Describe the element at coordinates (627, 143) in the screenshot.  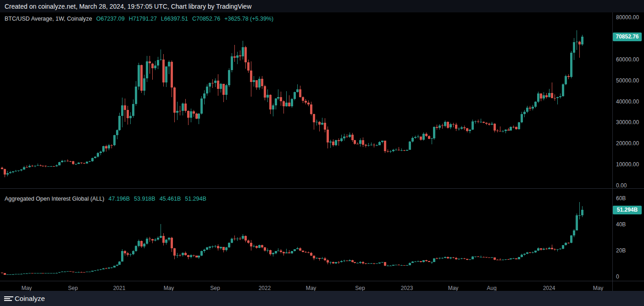
I see `price-tick-label: 20000.00` at that location.